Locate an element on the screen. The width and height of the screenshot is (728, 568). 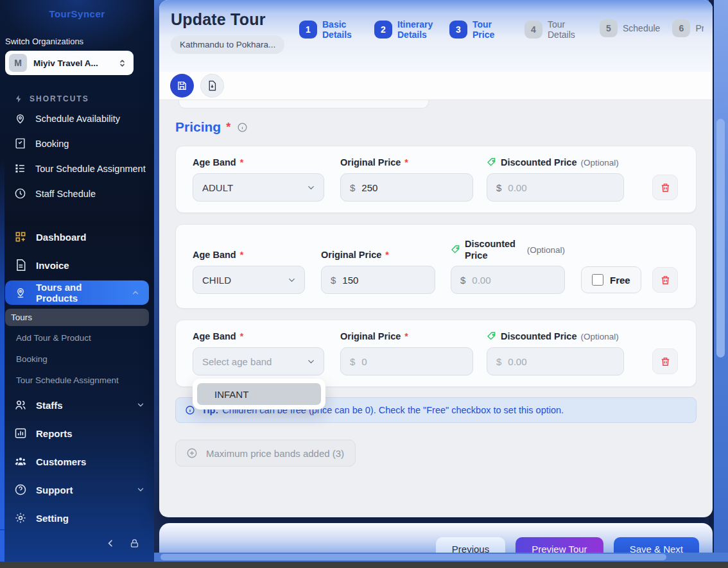
sidebar-item-setting: Setting is located at coordinates (77, 518).